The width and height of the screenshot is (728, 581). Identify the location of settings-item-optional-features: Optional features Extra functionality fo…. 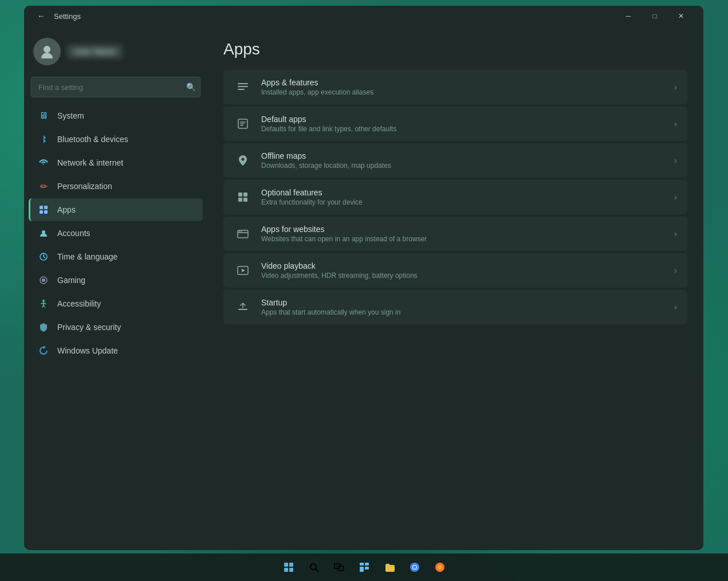
(455, 197).